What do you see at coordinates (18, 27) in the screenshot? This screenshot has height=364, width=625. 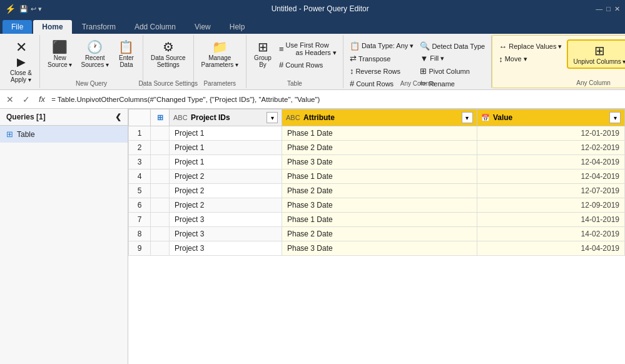 I see `tab-file: File` at bounding box center [18, 27].